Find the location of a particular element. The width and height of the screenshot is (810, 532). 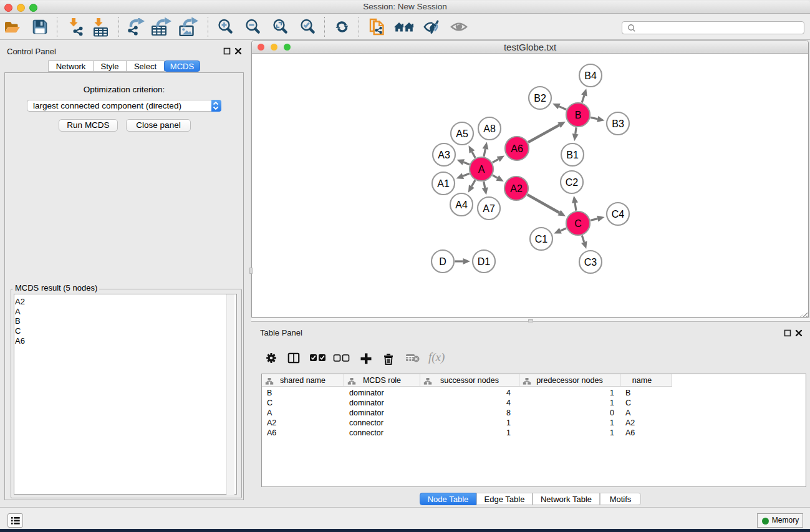

svg-text: A is located at coordinates (481, 170).